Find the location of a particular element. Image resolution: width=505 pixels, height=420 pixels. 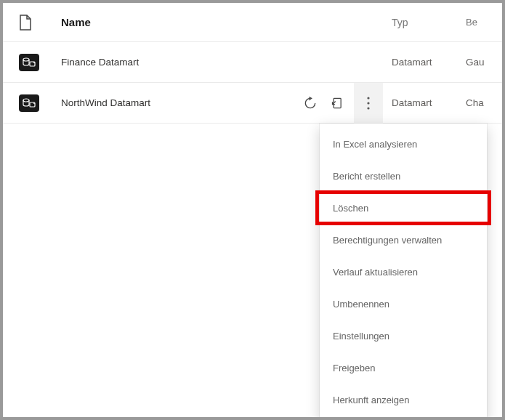

menu-item-create-report: Bericht erstellen is located at coordinates (403, 176).